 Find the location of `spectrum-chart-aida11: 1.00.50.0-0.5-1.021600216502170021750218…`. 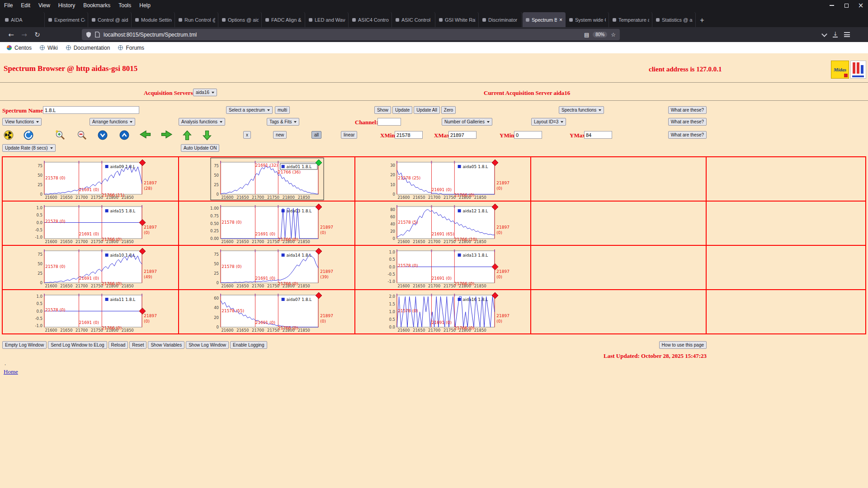

spectrum-chart-aida11: 1.00.50.0-0.5-1.021600216502170021750218… is located at coordinates (91, 312).